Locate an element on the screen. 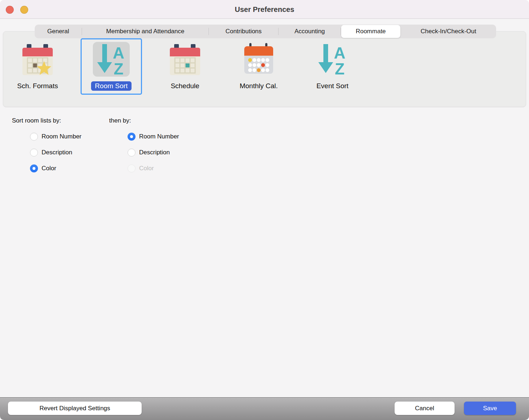  radio-sort-color: Color is located at coordinates (56, 168).